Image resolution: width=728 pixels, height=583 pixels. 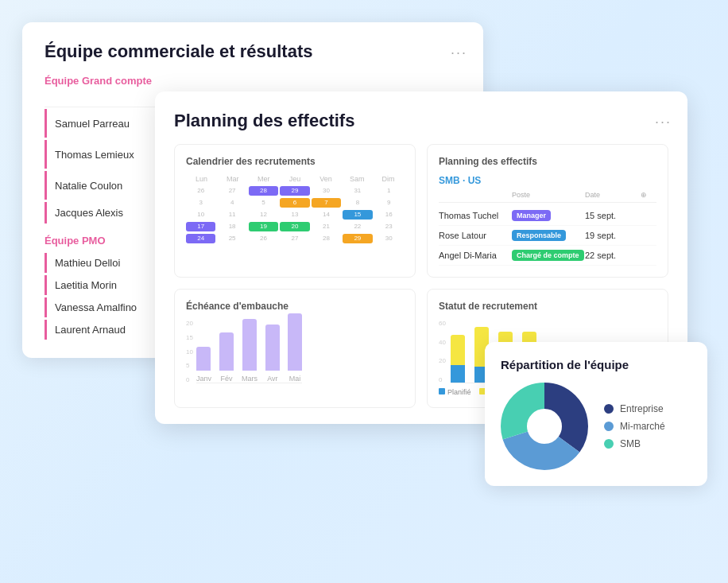 What do you see at coordinates (548, 235) in the screenshot?
I see `planning-row: Rose Latour Responsable 19 sept.` at bounding box center [548, 235].